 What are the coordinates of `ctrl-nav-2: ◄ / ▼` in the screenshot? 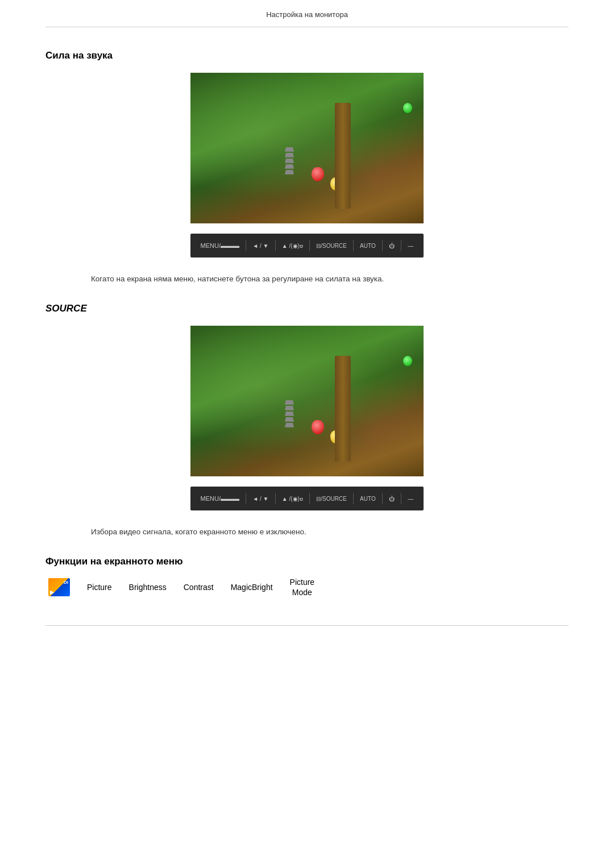 It's located at (260, 499).